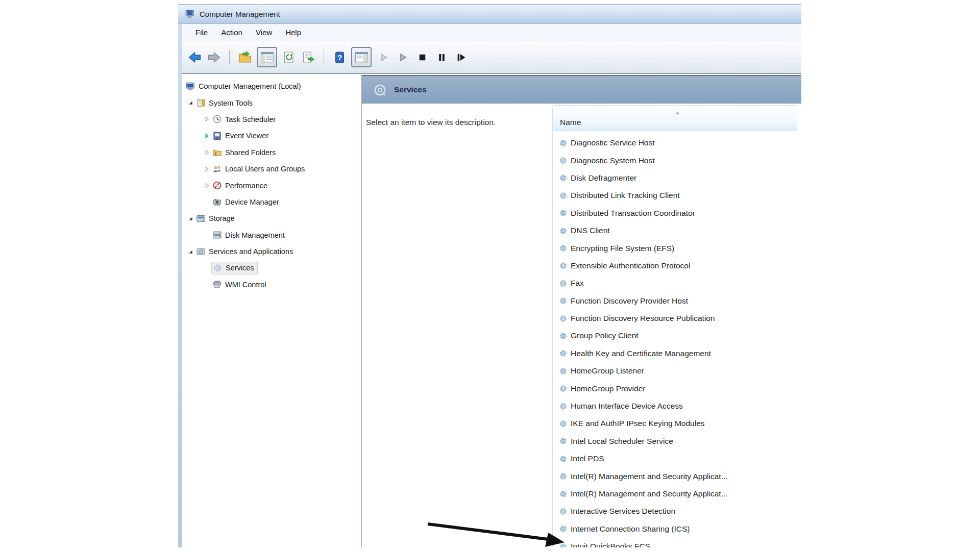 The image size is (980, 551). I want to click on tree-item-body: Disk Management, so click(250, 235).